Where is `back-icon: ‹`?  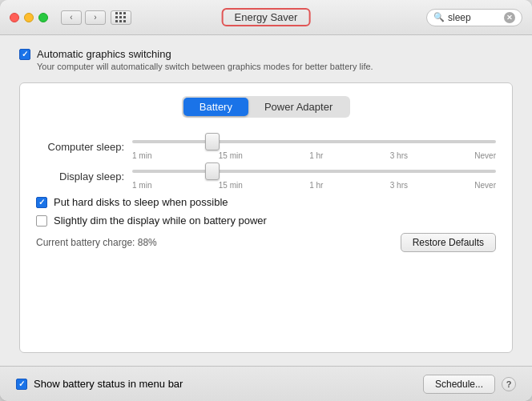 back-icon: ‹ is located at coordinates (71, 18).